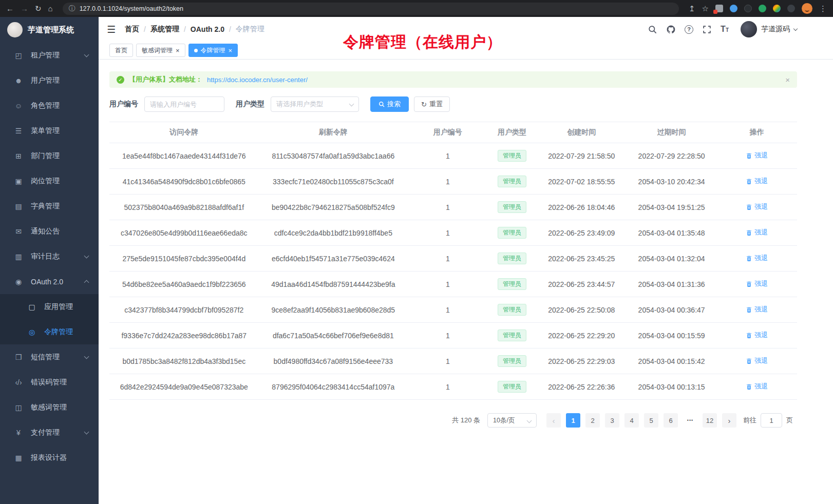  What do you see at coordinates (214, 50) in the screenshot?
I see `tab-token: 令牌管理×` at bounding box center [214, 50].